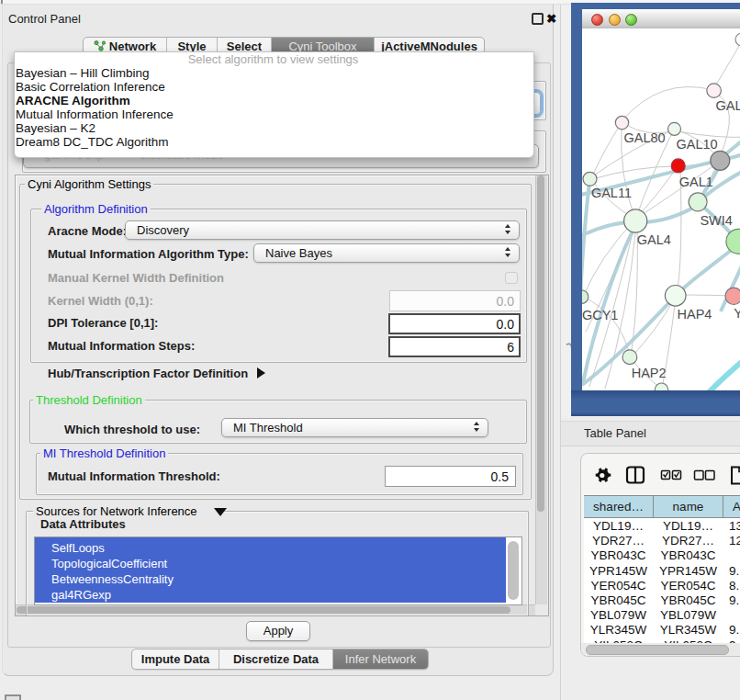 The height and width of the screenshot is (700, 740). I want to click on svg-text: GAL80, so click(645, 138).